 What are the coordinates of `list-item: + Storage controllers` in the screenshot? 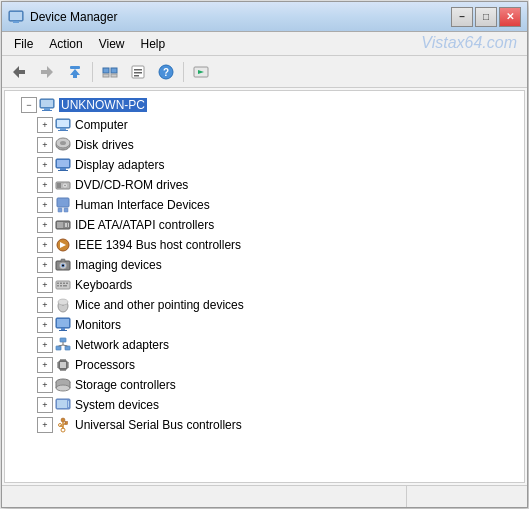 It's located at (264, 385).